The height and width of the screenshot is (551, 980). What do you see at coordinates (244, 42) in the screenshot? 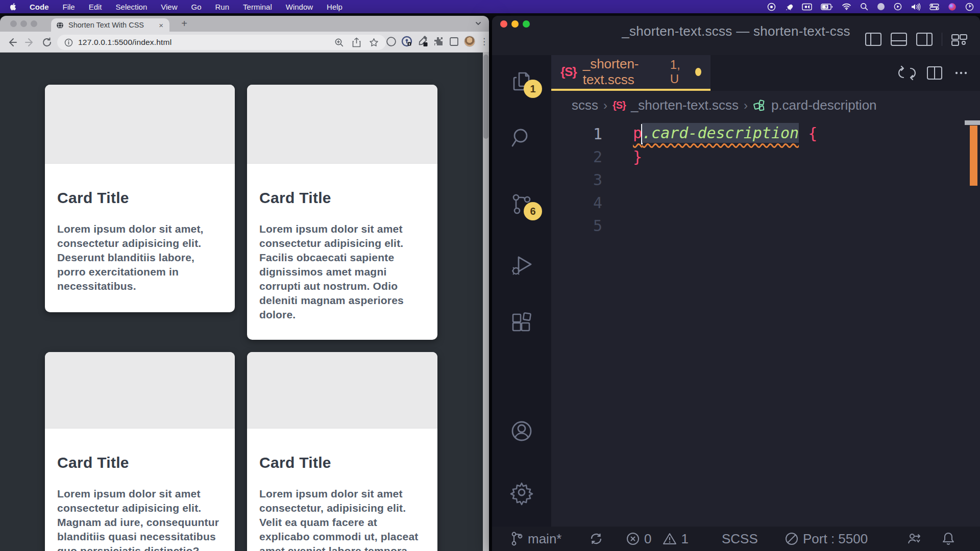
I see `browser-toolbar: 127.0.0.1:5500/index.html ⋮` at bounding box center [244, 42].